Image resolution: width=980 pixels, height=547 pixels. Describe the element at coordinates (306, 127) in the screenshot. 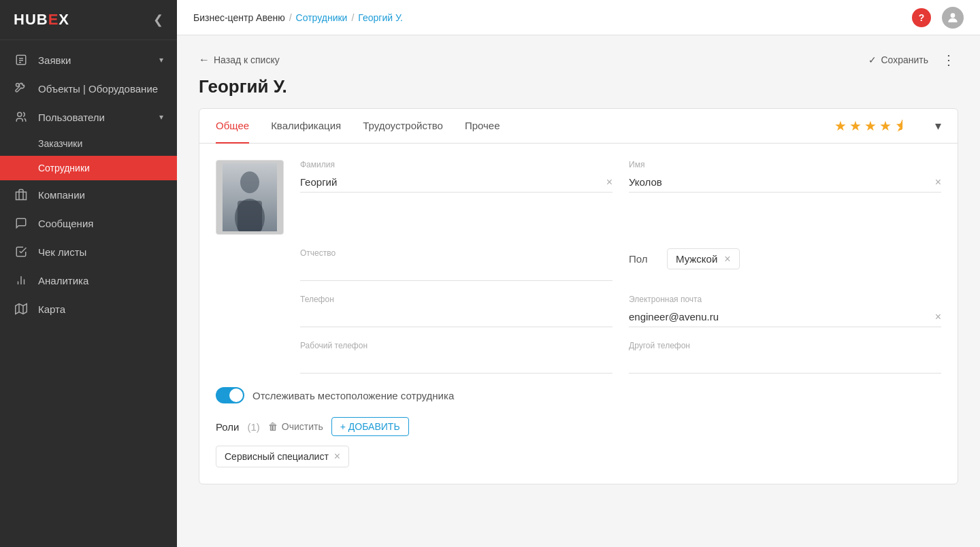

I see `tab-kvalifikaciya: Квалификация` at that location.